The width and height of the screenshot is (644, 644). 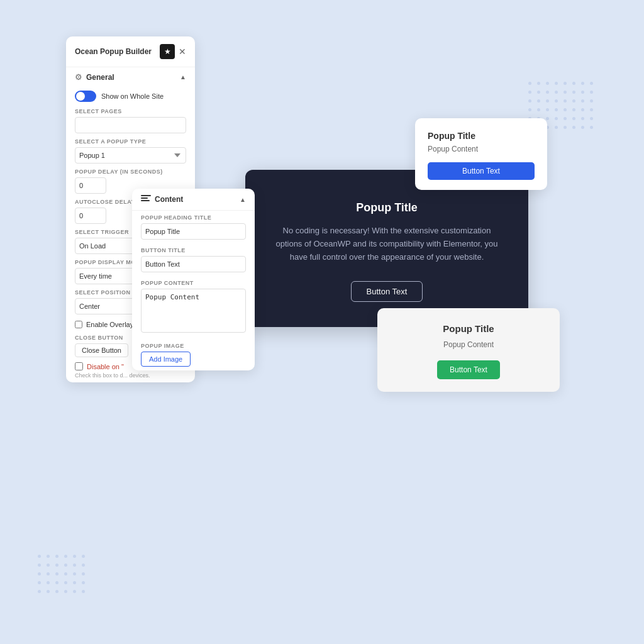 What do you see at coordinates (131, 52) in the screenshot?
I see `panel-header: Ocean Popup Builder ★ ✕` at bounding box center [131, 52].